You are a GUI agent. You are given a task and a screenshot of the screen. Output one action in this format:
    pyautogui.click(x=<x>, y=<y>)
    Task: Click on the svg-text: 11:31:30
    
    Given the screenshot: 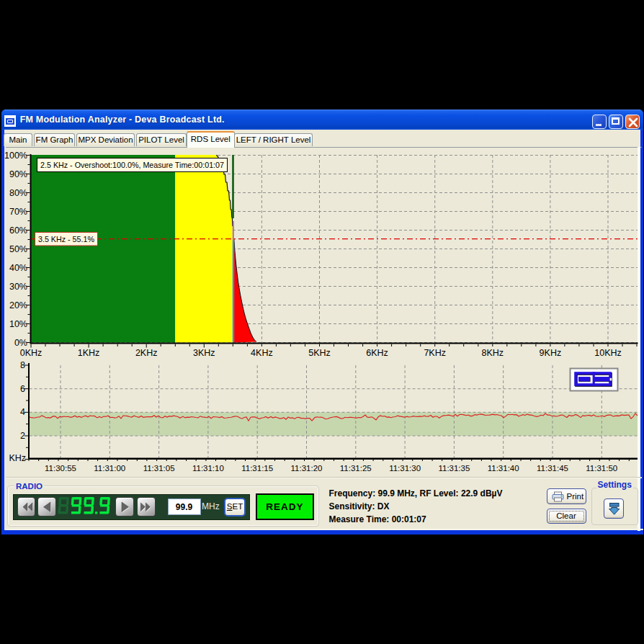 What is the action you would take?
    pyautogui.click(x=405, y=468)
    